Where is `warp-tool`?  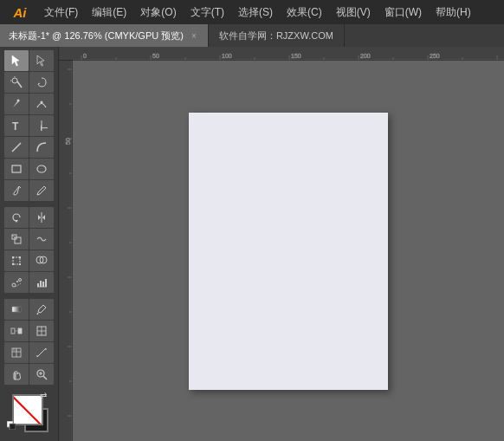 warp-tool is located at coordinates (42, 239).